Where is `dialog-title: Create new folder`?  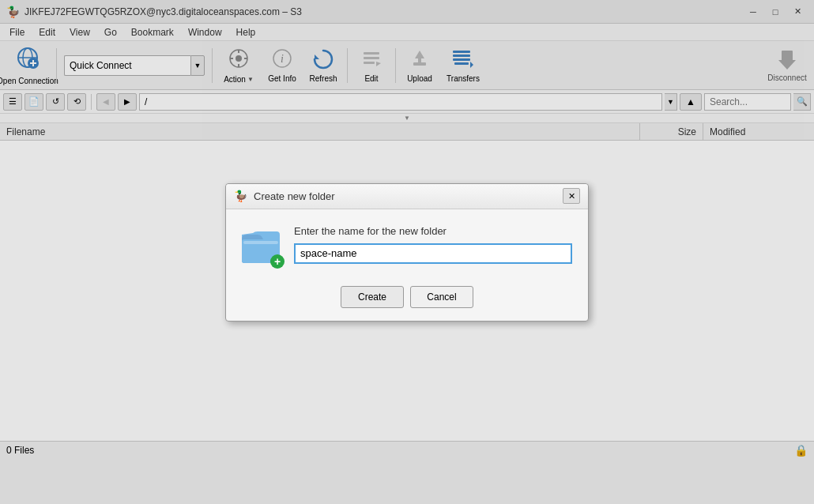 dialog-title: Create new folder is located at coordinates (294, 196).